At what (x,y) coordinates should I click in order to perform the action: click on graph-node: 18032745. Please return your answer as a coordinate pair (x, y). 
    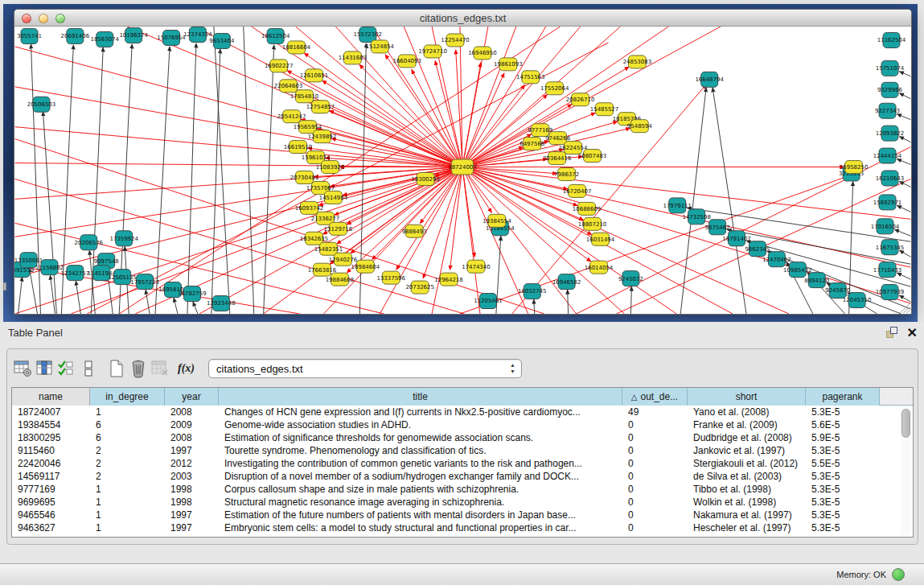
    Looking at the image, I should click on (532, 291).